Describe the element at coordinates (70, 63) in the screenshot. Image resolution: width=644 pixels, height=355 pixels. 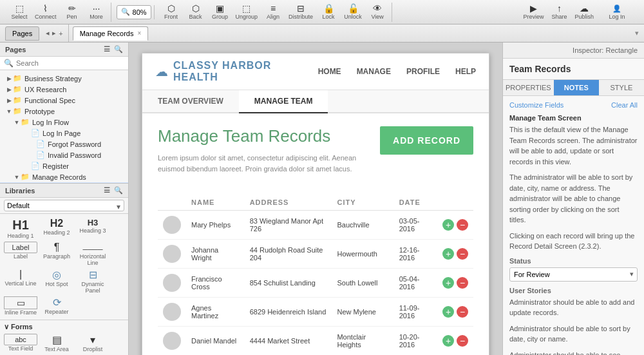
I see `pages-search-input` at that location.